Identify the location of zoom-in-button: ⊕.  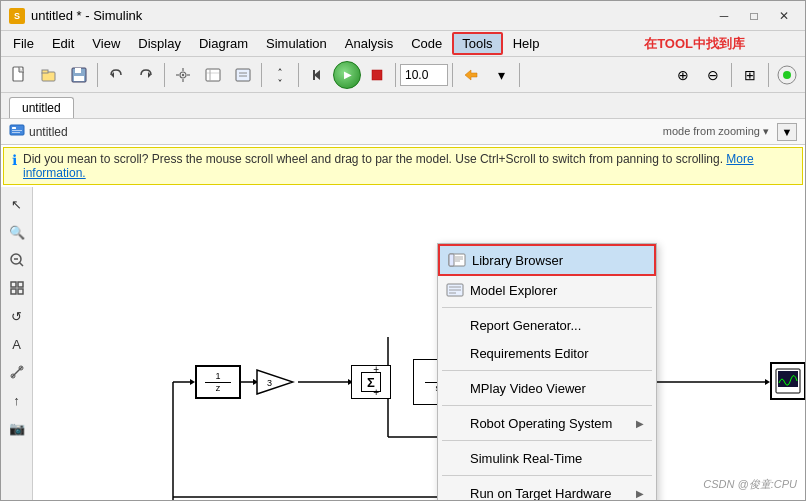
(683, 75).